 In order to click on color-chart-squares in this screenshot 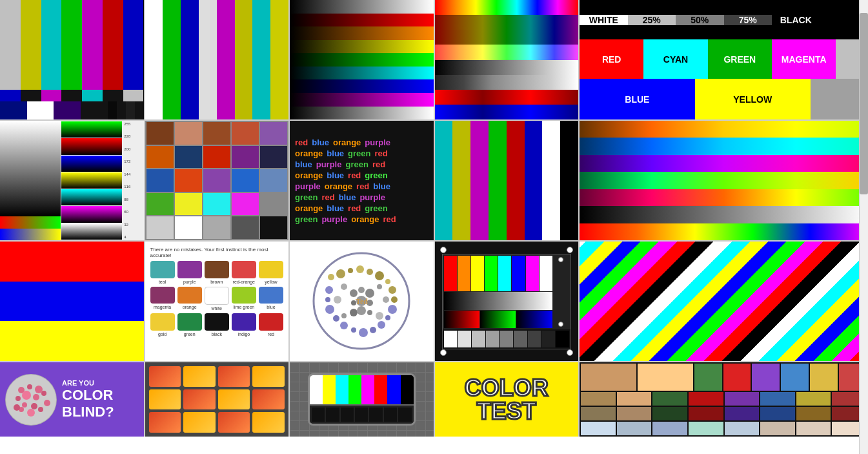, I will do `click(217, 181)`.